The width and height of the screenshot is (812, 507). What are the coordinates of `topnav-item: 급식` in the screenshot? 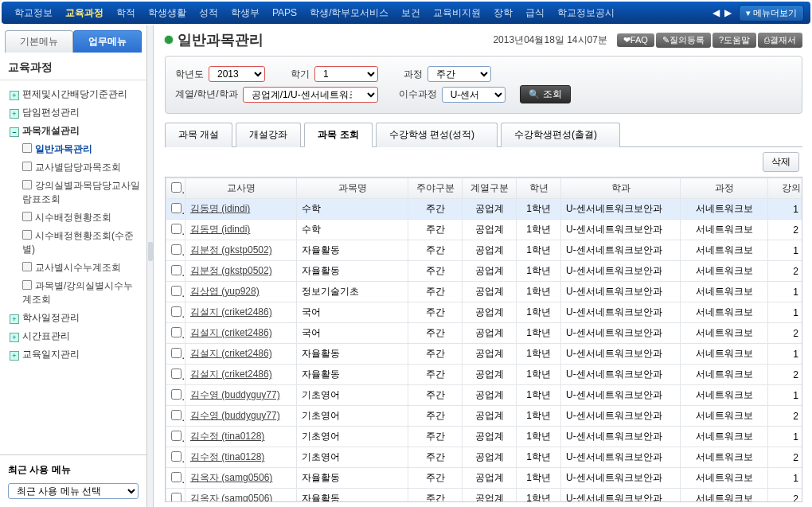 It's located at (535, 13).